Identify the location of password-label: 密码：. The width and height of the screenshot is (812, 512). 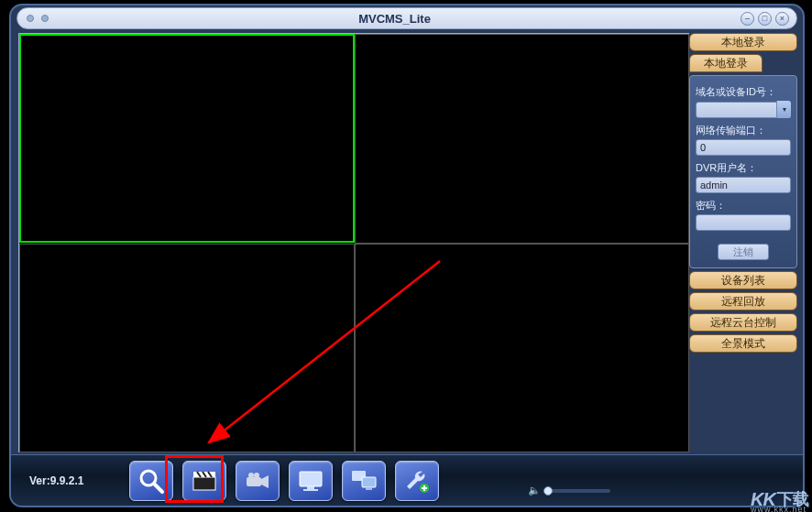
(743, 205).